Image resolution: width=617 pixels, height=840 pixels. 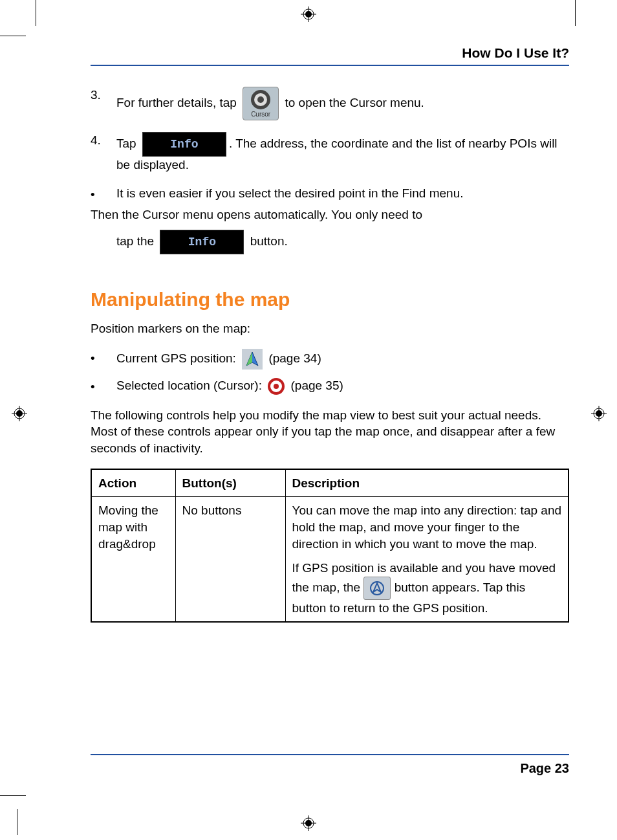 What do you see at coordinates (128, 144) in the screenshot?
I see `step-text: Tap` at bounding box center [128, 144].